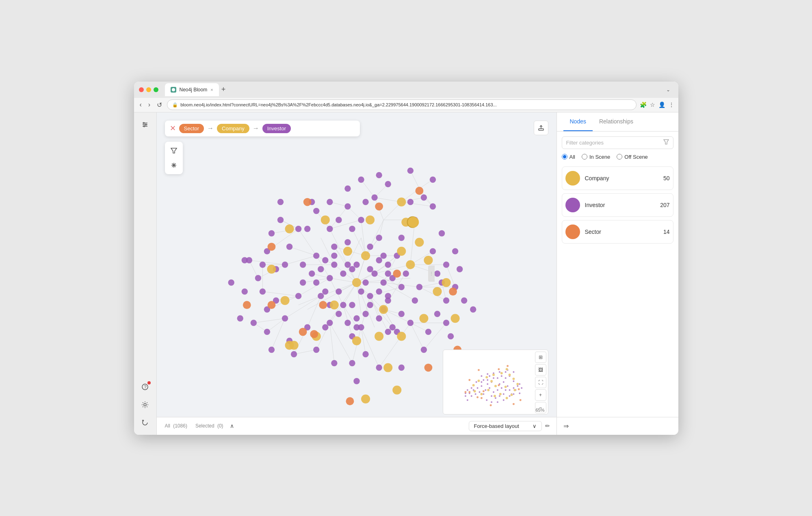 This screenshot has width=812, height=516. What do you see at coordinates (262, 128) in the screenshot?
I see `search-bar: ✕ Sector → Company → Investor` at bounding box center [262, 128].